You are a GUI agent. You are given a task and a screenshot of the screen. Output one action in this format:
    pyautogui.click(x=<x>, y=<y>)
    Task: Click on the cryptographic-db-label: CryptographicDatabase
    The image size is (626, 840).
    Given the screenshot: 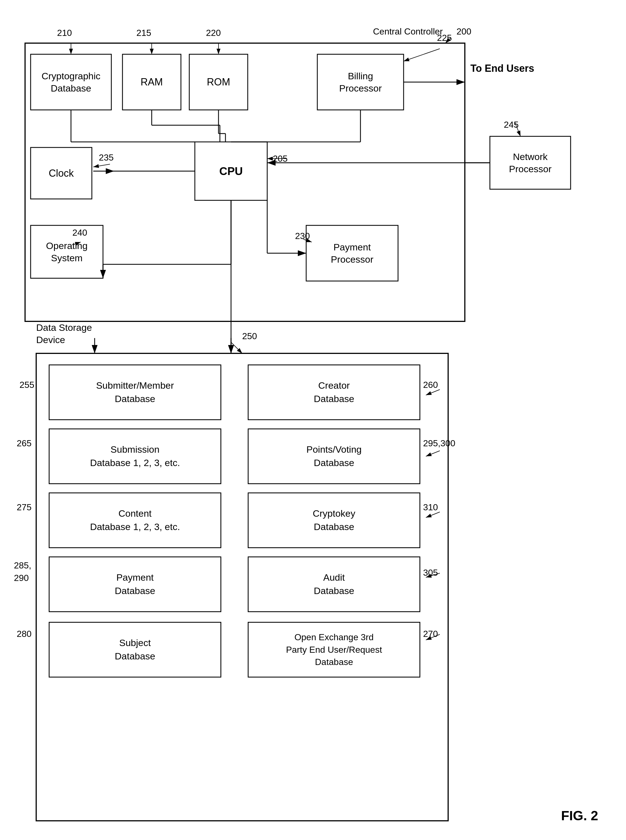 What is the action you would take?
    pyautogui.click(x=71, y=82)
    